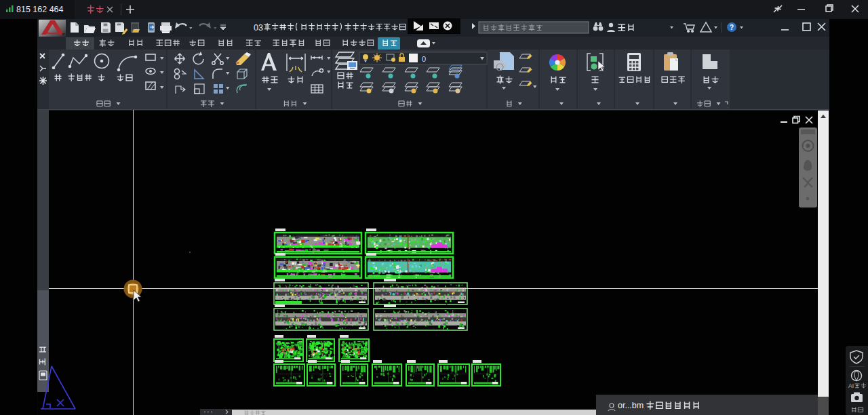  Describe the element at coordinates (631, 406) in the screenshot. I see `svg-text: or...bm` at that location.